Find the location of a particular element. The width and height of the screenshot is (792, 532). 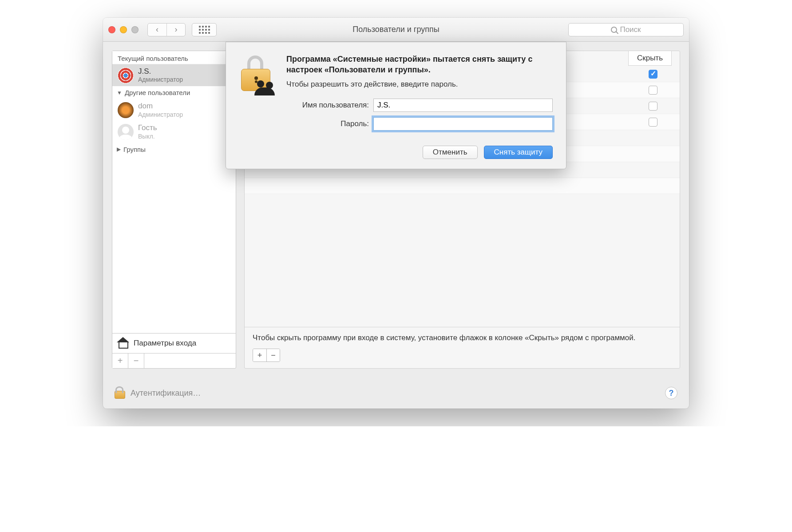

other-users-header: ▼ Другие пользователи is located at coordinates (174, 92).